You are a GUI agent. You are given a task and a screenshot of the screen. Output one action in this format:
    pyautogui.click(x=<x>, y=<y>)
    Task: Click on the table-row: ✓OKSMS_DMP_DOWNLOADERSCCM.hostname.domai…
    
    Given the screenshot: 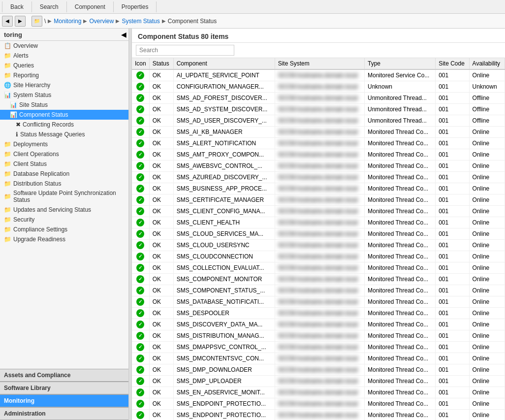 What is the action you would take?
    pyautogui.click(x=318, y=370)
    